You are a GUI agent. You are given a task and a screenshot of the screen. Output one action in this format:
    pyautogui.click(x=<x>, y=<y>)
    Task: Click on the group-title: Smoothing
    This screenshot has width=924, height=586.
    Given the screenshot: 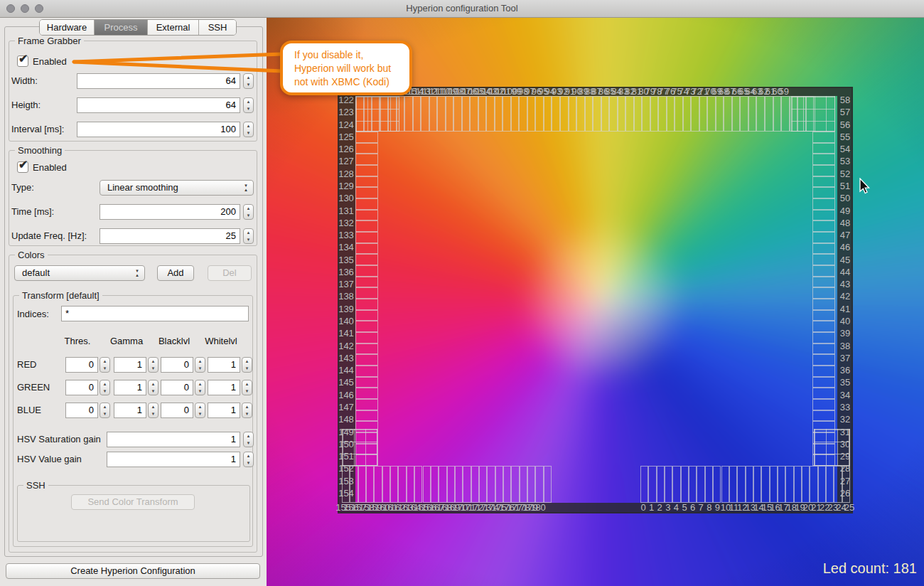 What is the action you would take?
    pyautogui.click(x=40, y=151)
    